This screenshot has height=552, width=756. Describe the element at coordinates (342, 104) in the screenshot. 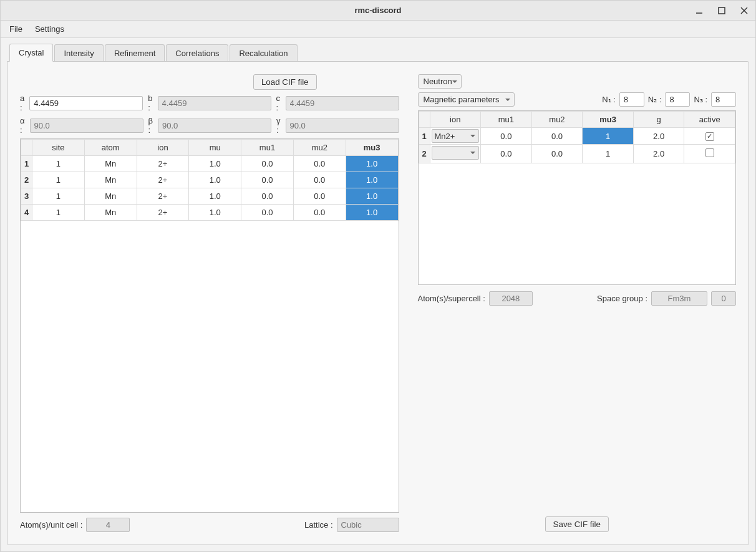

I see `c-field` at that location.